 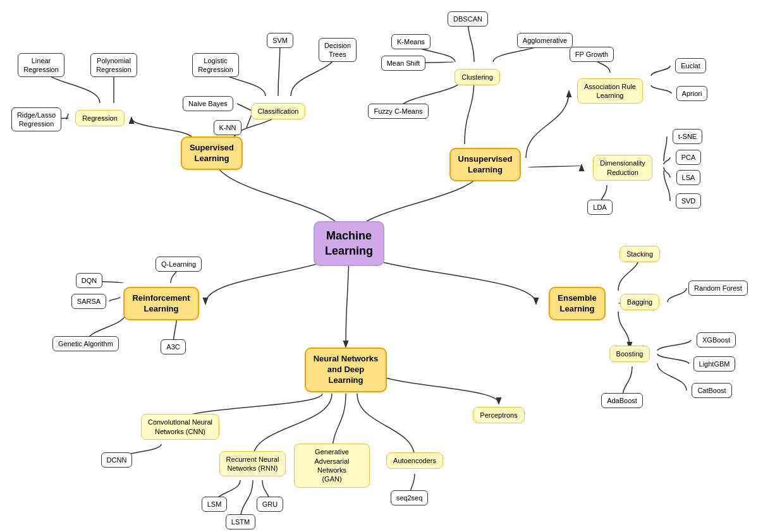 What do you see at coordinates (280, 40) in the screenshot?
I see `node-svm: SVM` at bounding box center [280, 40].